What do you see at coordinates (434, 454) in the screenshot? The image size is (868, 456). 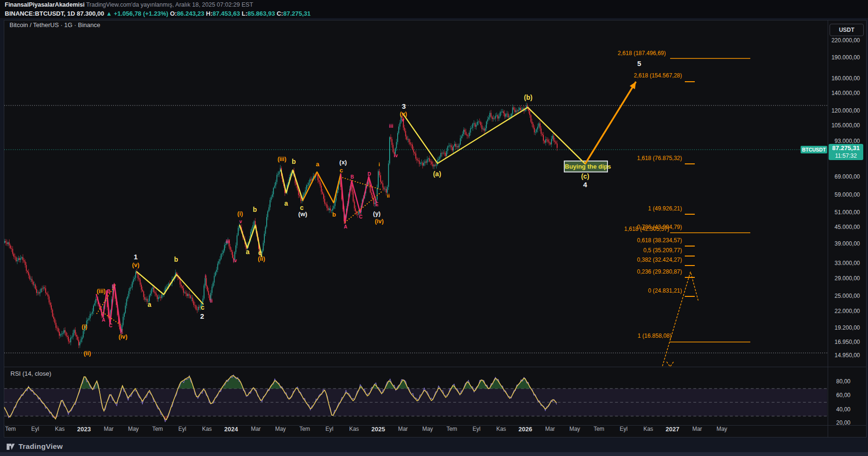 I see `bottom-strip` at bounding box center [434, 454].